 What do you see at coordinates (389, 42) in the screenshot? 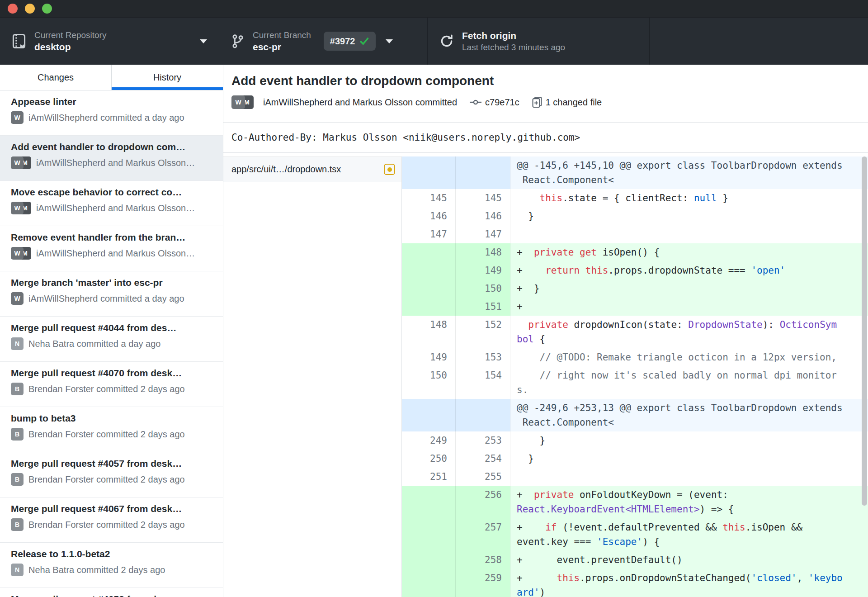
I see `chevron-down-icon` at bounding box center [389, 42].